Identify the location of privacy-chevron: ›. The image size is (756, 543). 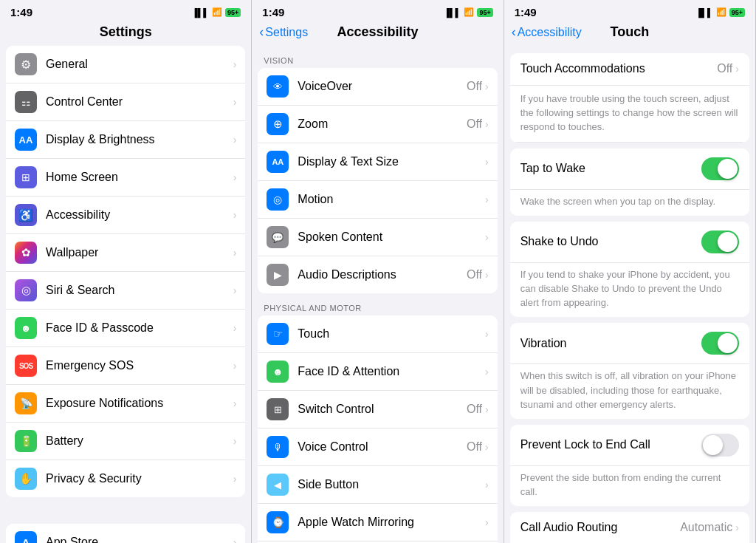
(235, 479).